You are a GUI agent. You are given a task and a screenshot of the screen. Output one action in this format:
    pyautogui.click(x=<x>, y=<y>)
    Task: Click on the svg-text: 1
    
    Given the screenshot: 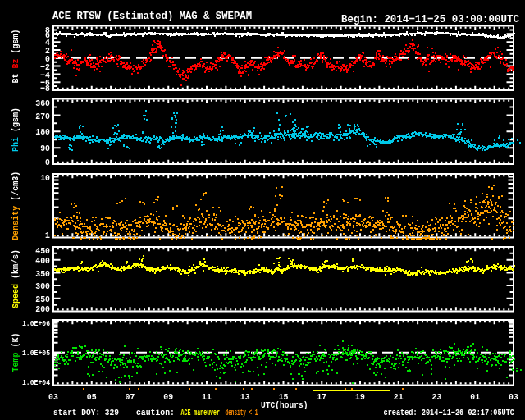 What is the action you would take?
    pyautogui.click(x=48, y=235)
    